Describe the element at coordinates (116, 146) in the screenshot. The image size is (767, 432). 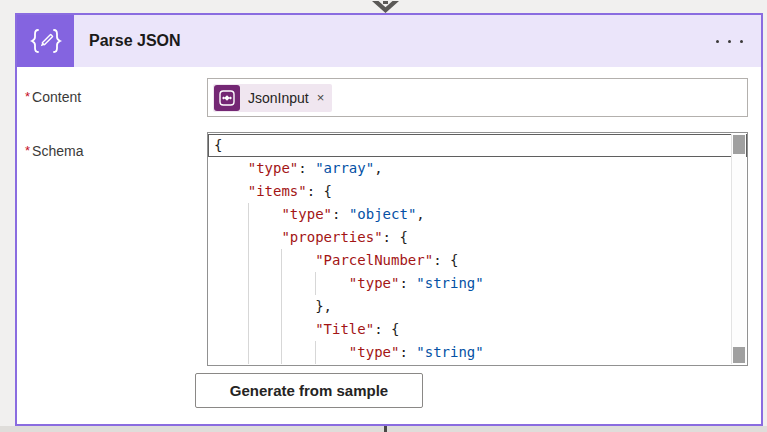
I see `schema-field-label: *Schema` at that location.